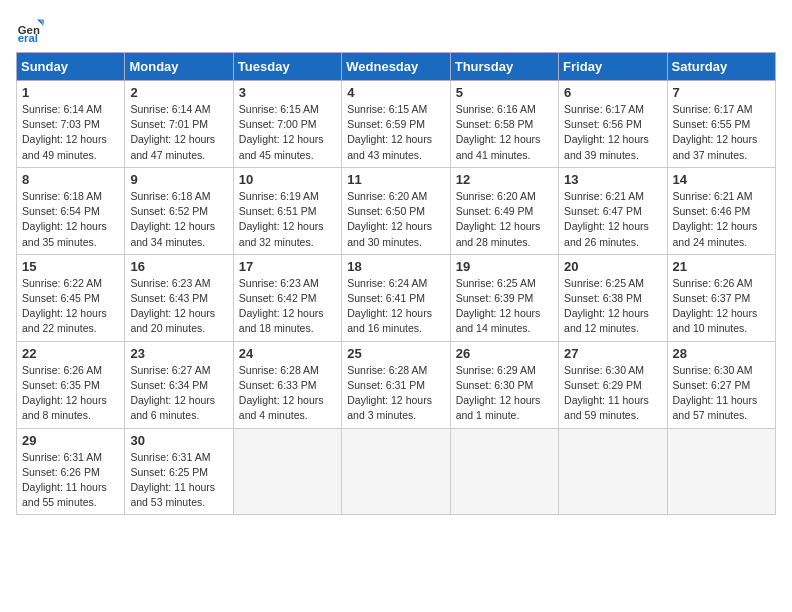 This screenshot has height=612, width=792. I want to click on day-detail: Sunrise: 6:23 AM Sunset: 6:42 PM Dayligh…, so click(288, 306).